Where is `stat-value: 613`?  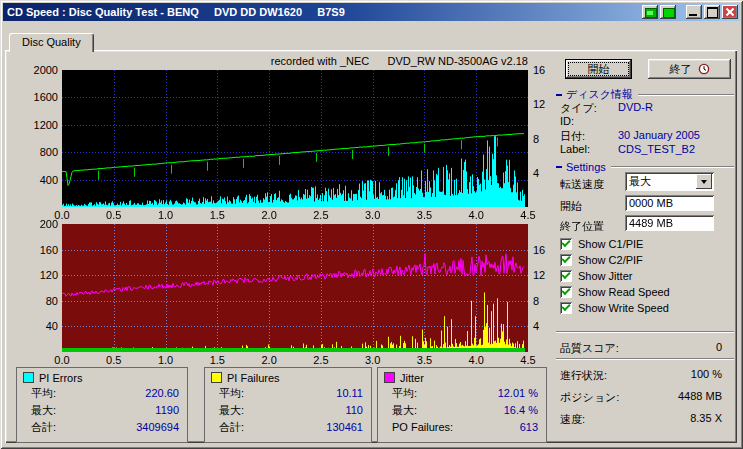
stat-value: 613 is located at coordinates (529, 428).